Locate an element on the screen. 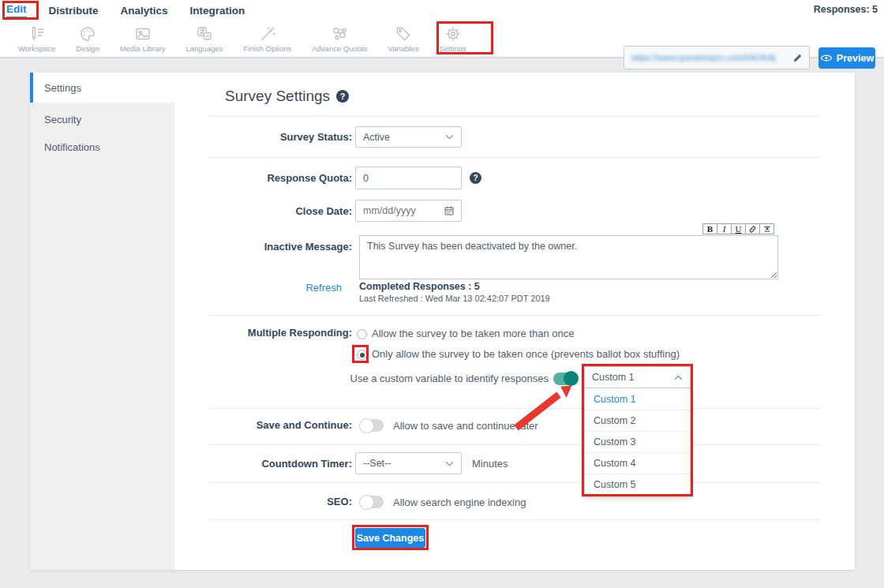 This screenshot has width=884, height=588. format-toolbar: B I U is located at coordinates (739, 229).